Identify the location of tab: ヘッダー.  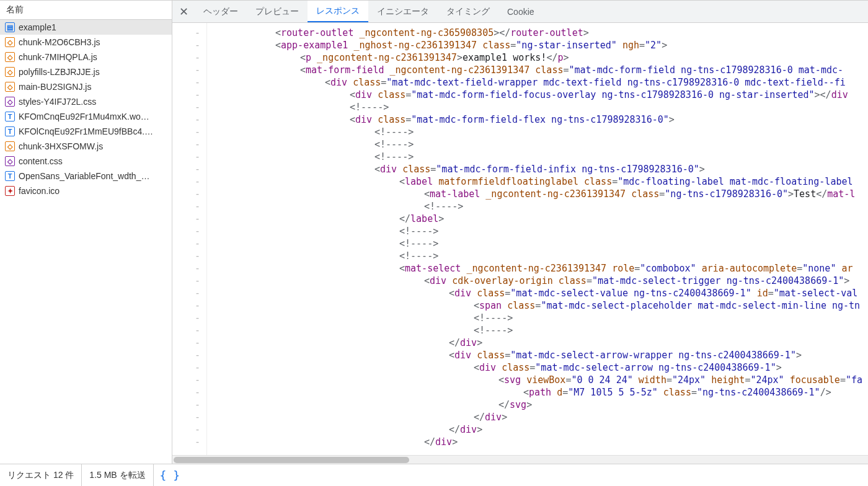
(221, 11).